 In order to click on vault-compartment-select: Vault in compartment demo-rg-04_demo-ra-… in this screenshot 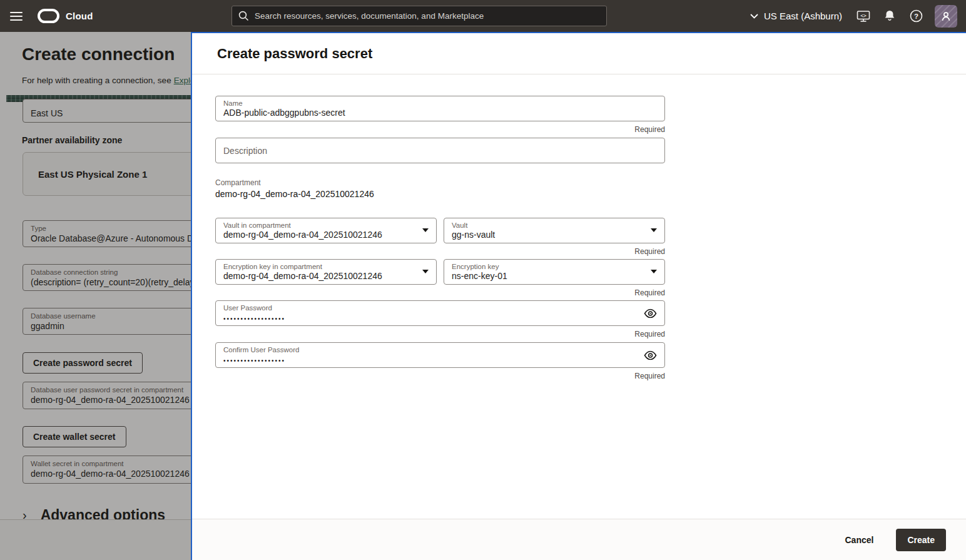, I will do `click(326, 230)`.